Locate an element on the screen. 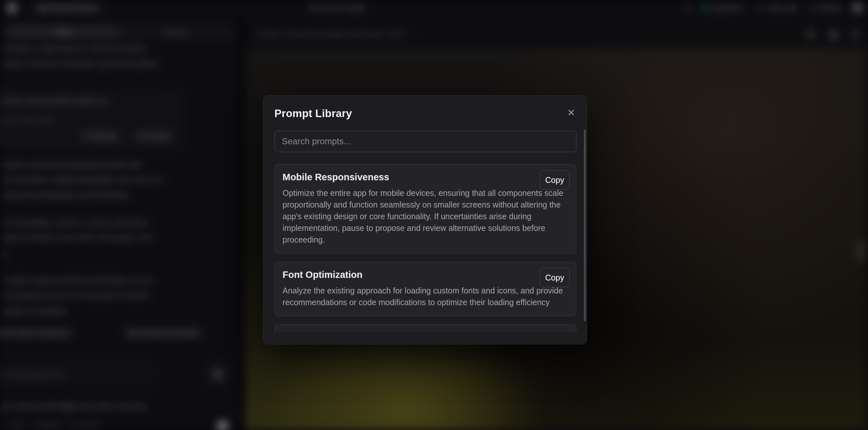  prompt-title: Mobile Responsiveness is located at coordinates (425, 177).